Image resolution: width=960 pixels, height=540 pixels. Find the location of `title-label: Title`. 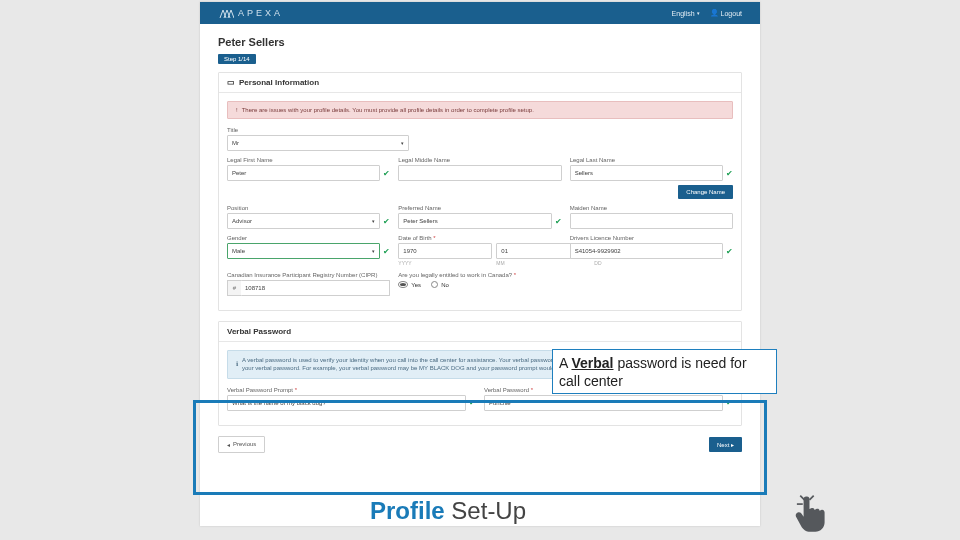

title-label: Title is located at coordinates (318, 130).